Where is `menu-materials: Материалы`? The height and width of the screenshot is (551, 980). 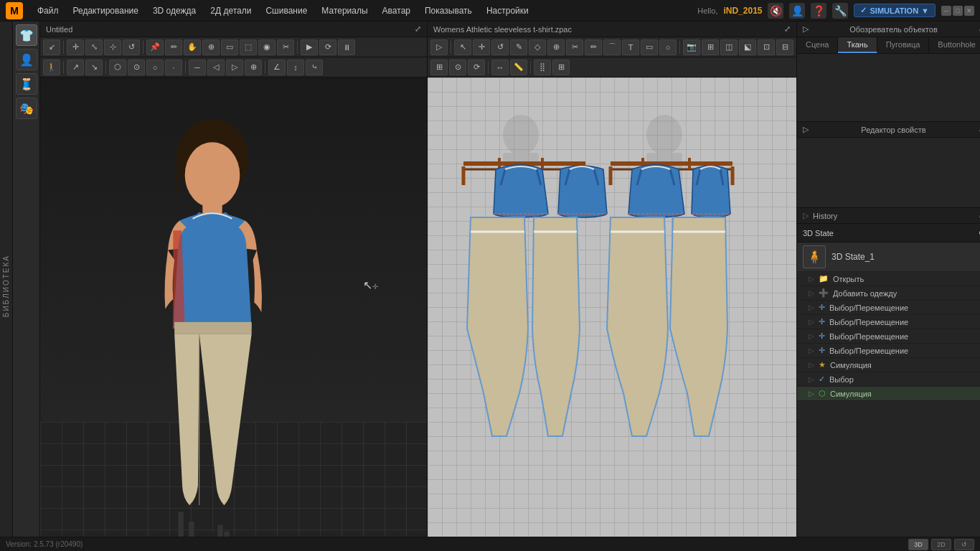
menu-materials: Материалы is located at coordinates (344, 11).